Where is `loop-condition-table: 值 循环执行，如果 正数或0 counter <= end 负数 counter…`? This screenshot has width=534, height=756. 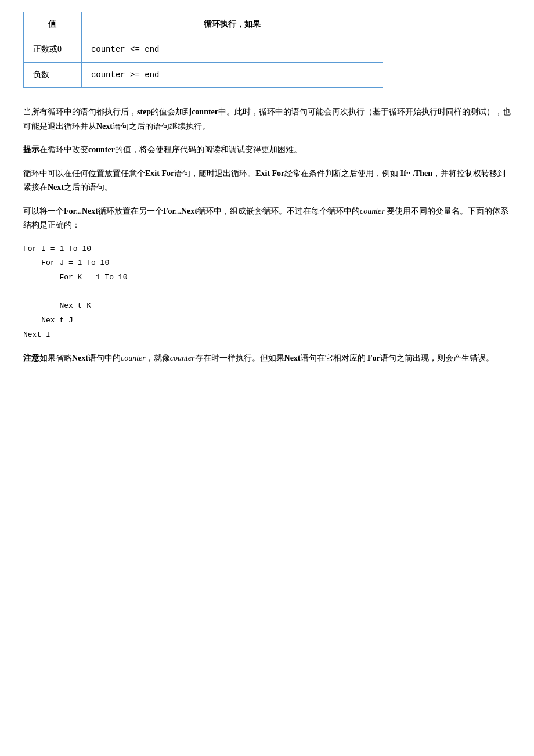
loop-condition-table: 值 循环执行，如果 正数或0 counter <= end 负数 counter… is located at coordinates (203, 50).